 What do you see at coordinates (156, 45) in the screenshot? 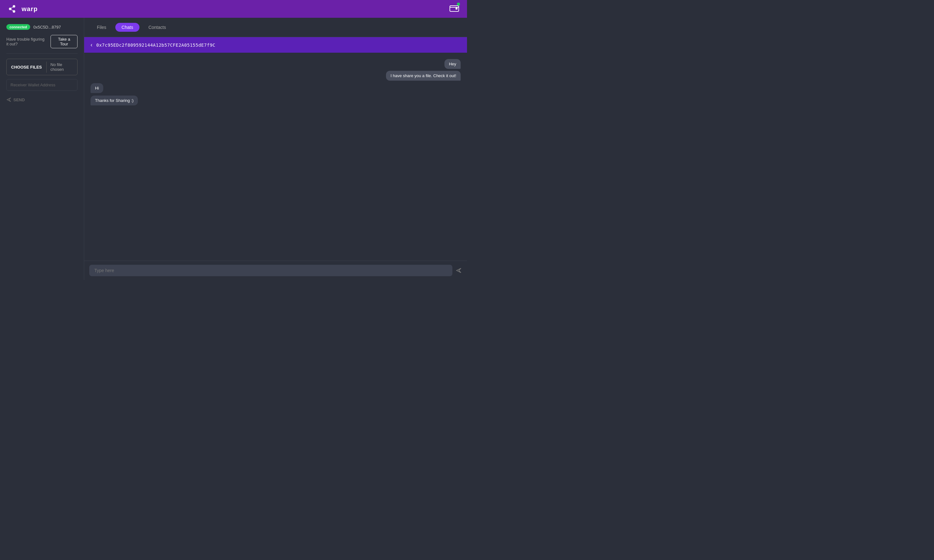
I see `chat-address: 0x7c95EDc2f809592144A12b57CFE2A05155dE7f…` at bounding box center [156, 45].